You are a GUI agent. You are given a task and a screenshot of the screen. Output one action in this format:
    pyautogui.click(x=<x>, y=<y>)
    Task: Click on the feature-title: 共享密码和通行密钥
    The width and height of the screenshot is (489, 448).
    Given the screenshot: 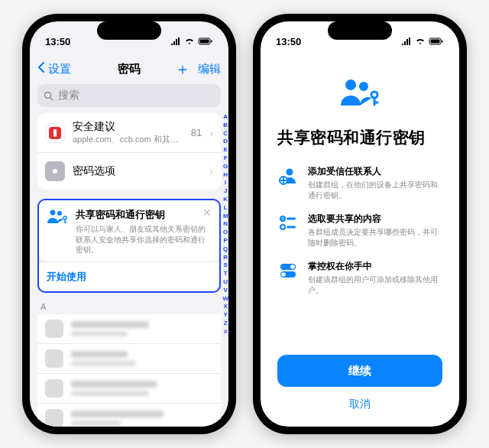 What is the action you would take?
    pyautogui.click(x=144, y=215)
    